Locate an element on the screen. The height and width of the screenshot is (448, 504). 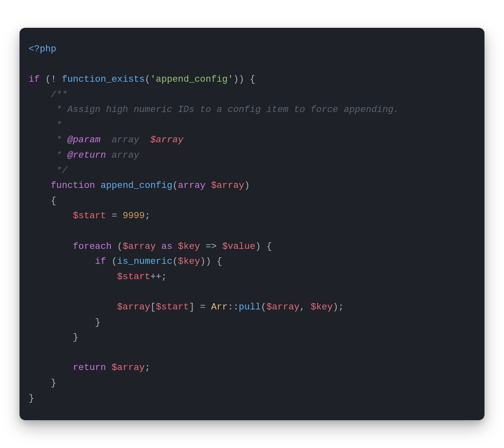
operator-double-colon: :: is located at coordinates (233, 307).